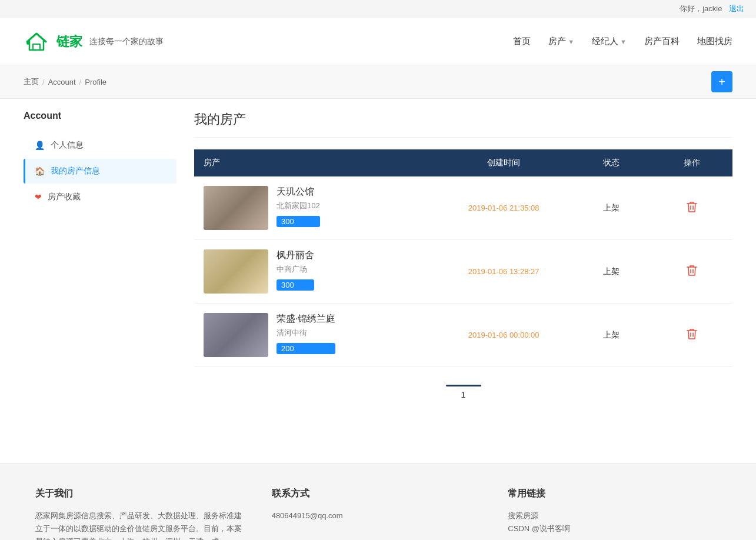 The image size is (756, 540). What do you see at coordinates (737, 8) in the screenshot?
I see `logout-link: 退出` at bounding box center [737, 8].